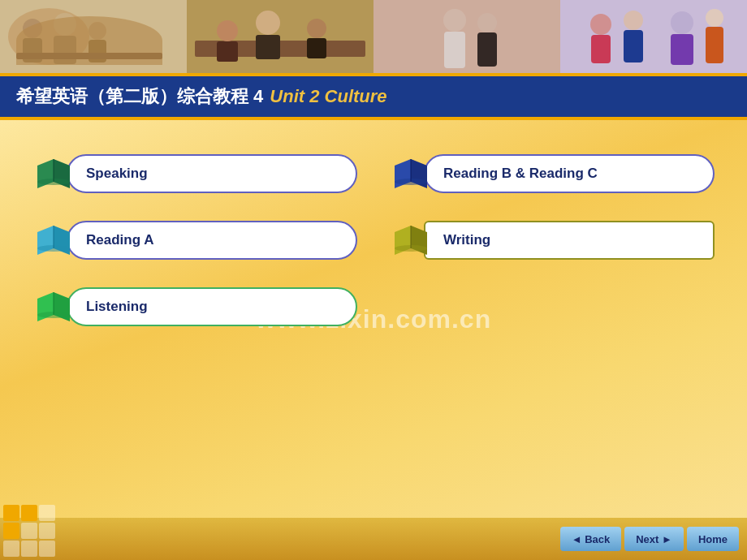 Image resolution: width=747 pixels, height=560 pixels. What do you see at coordinates (654, 539) in the screenshot?
I see `next-button: Next ►` at bounding box center [654, 539].